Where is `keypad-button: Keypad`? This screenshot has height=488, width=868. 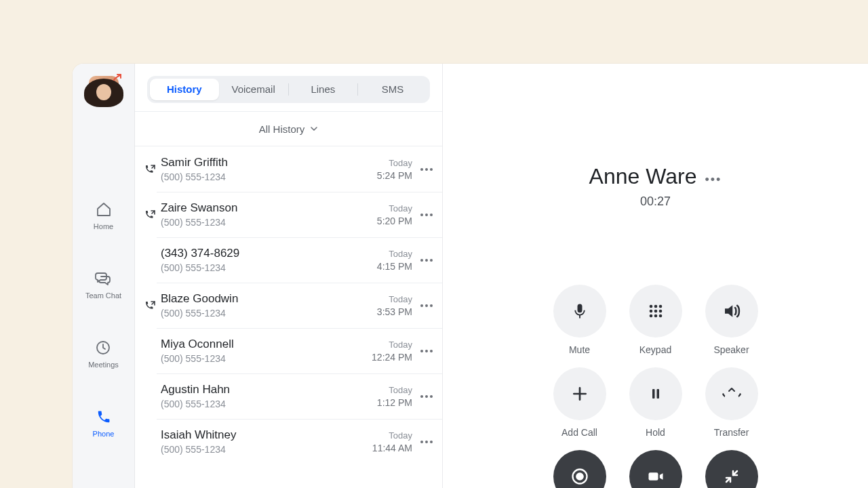
keypad-button: Keypad is located at coordinates (656, 320).